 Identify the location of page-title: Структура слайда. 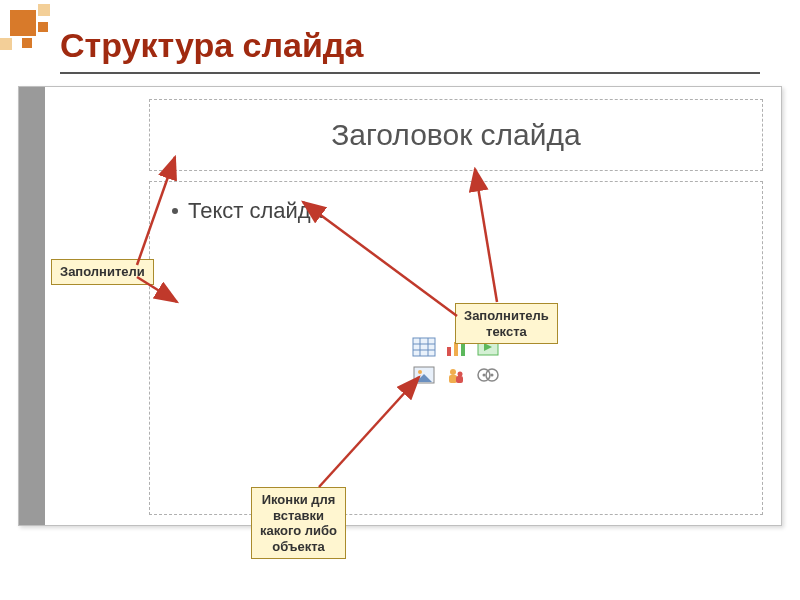
(212, 46).